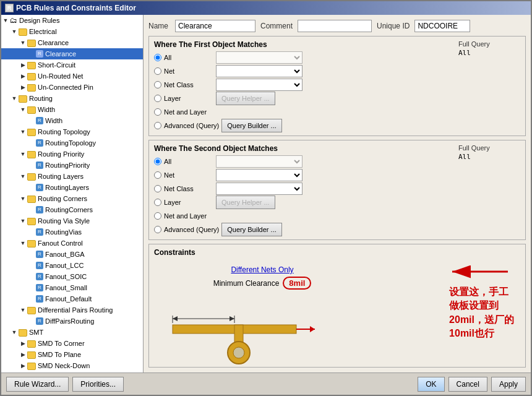  I want to click on tree-expand-un-routed-net: ▶, so click(23, 76).